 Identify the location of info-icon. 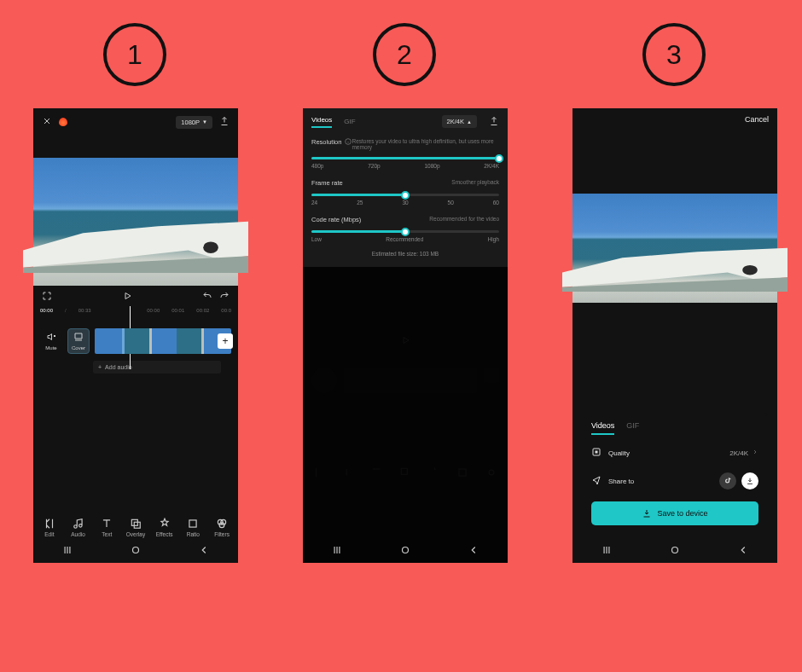
(348, 144).